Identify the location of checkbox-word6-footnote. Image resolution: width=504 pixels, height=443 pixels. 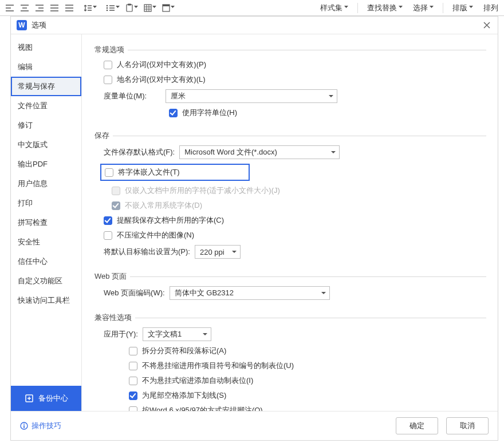
(133, 409).